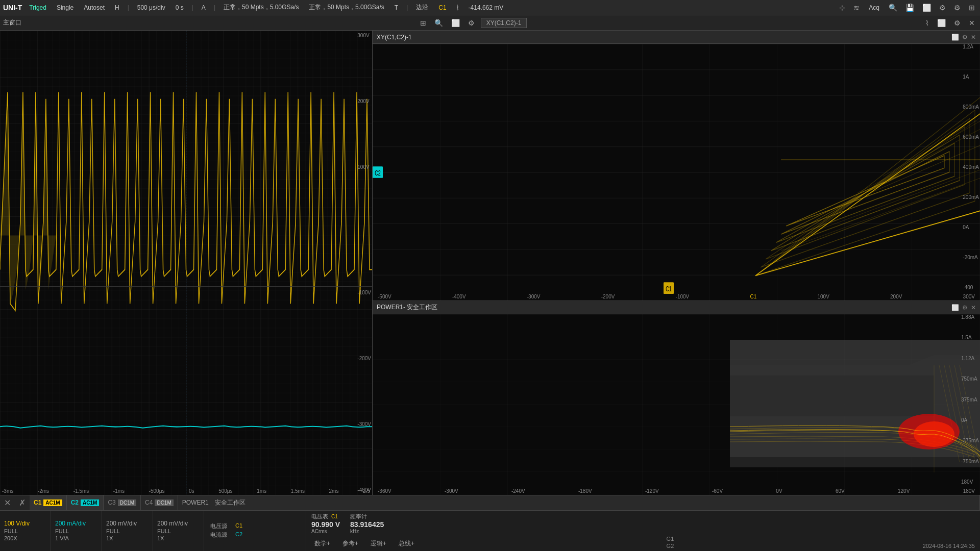 Image resolution: width=980 pixels, height=551 pixels. What do you see at coordinates (122, 503) in the screenshot?
I see `channel-tab-c3: C3 DC1M` at bounding box center [122, 503].